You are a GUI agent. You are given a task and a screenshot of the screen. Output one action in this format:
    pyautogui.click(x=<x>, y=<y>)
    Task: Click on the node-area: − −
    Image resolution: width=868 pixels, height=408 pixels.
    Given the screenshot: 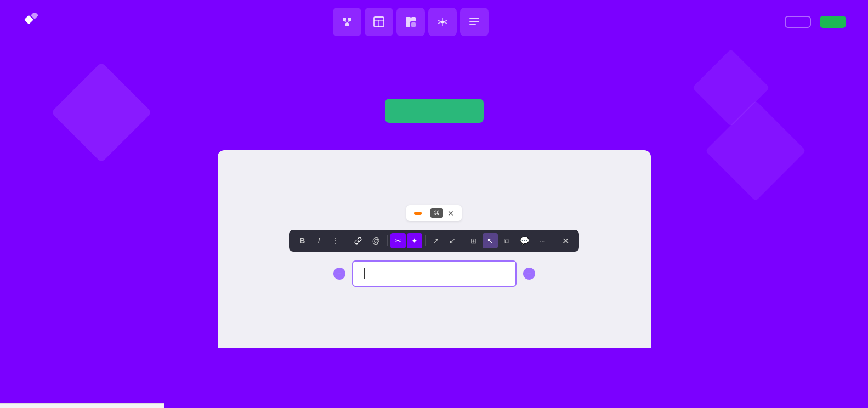 What is the action you would take?
    pyautogui.click(x=434, y=274)
    